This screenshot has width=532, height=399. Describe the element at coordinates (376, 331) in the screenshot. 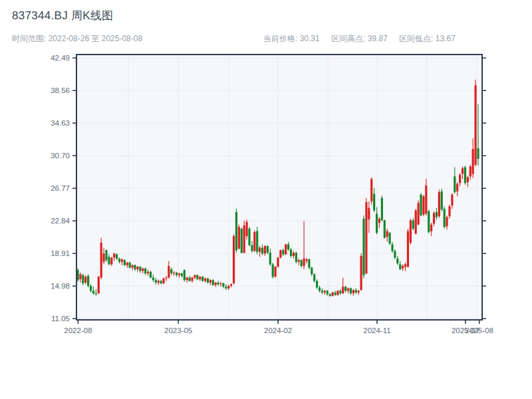

I see `x-tick-label: 2024-11` at that location.